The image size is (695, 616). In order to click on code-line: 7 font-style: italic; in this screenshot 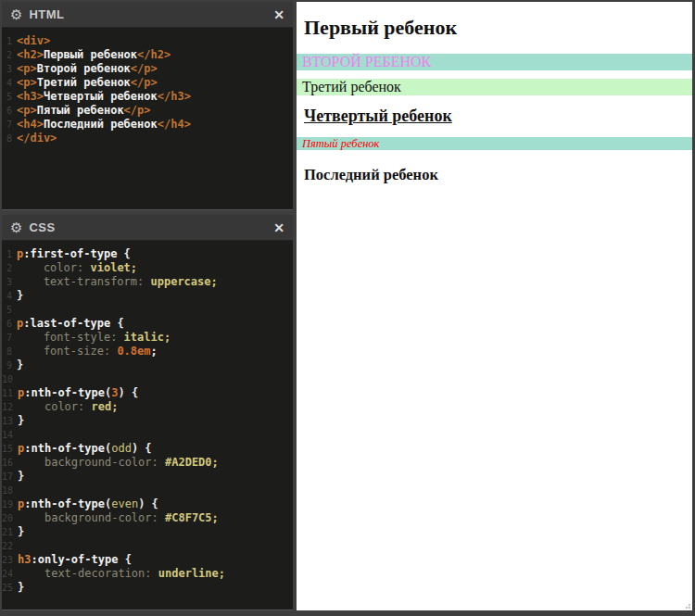, I will do `click(147, 337)`.